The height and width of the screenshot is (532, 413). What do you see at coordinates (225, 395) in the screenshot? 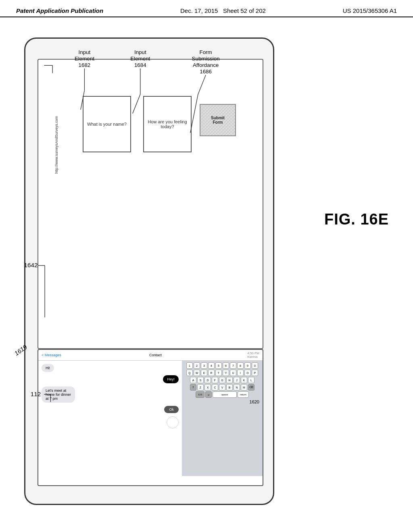
I see `key-space: space` at bounding box center [225, 395].